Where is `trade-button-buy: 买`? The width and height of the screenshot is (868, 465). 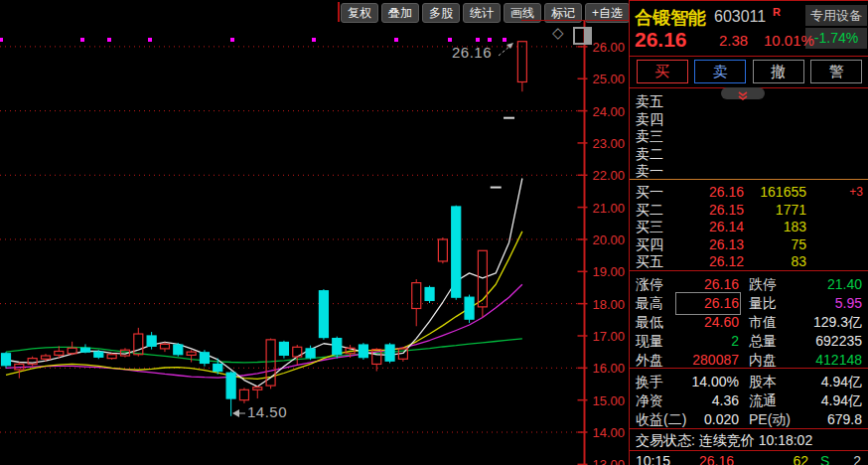 trade-button-buy: 买 is located at coordinates (662, 72).